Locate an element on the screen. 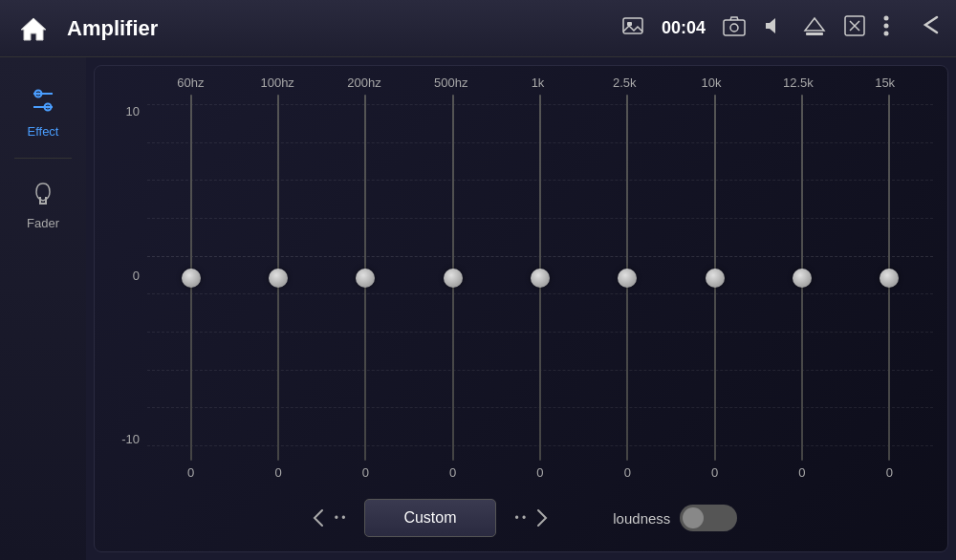 This screenshot has height=560, width=956. eject-icon is located at coordinates (815, 29).